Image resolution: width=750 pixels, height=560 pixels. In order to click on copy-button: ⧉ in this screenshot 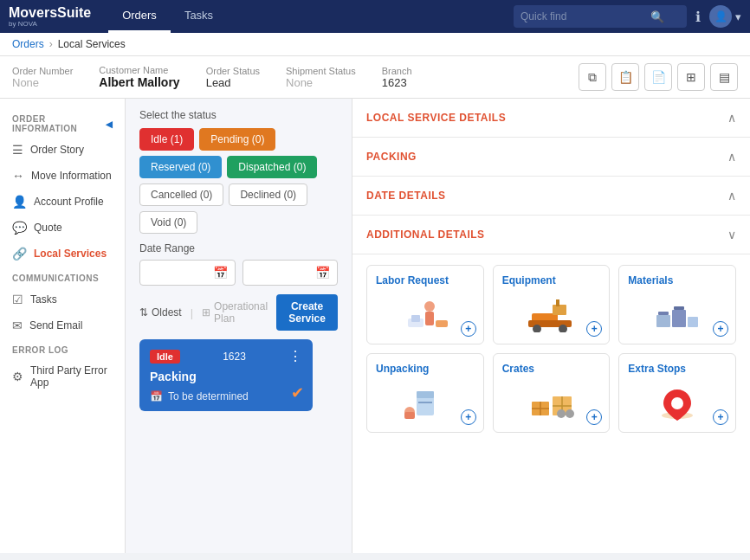, I will do `click(592, 77)`.